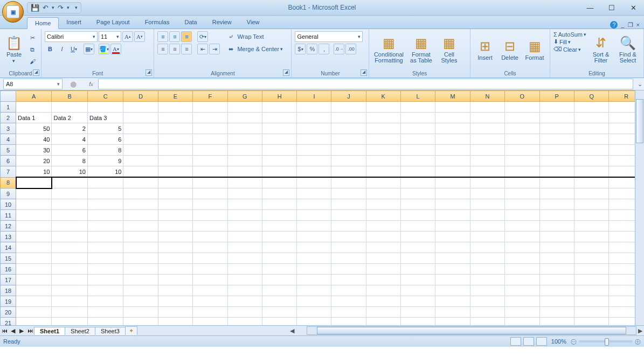  I want to click on cell-M14, so click(453, 248).